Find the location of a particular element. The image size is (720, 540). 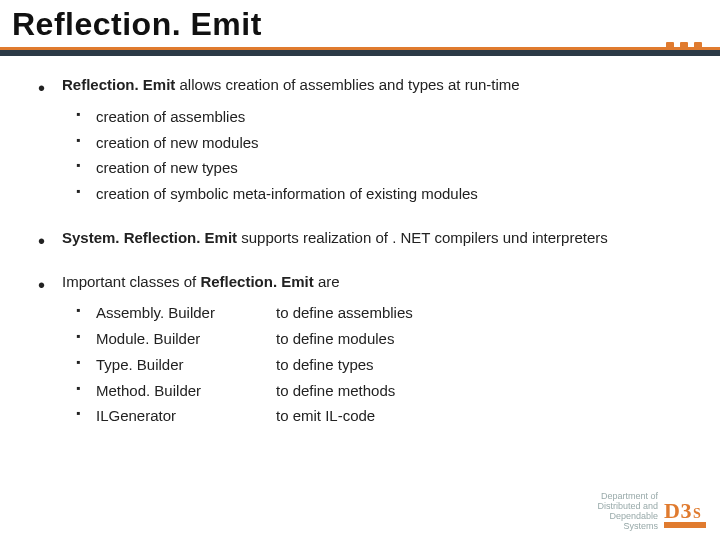

sub-bullet-item: Module. Builder to define modules is located at coordinates (377, 339).